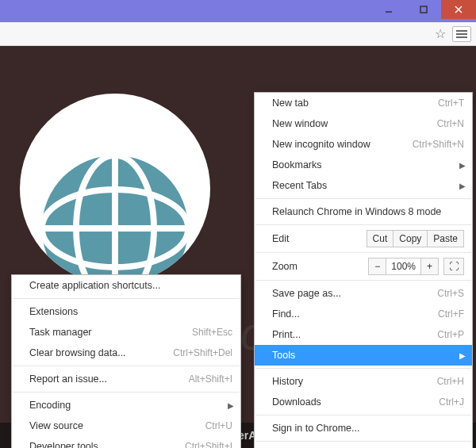 This screenshot has width=476, height=448. What do you see at coordinates (403, 266) in the screenshot?
I see `zoom-value: 100%` at bounding box center [403, 266].